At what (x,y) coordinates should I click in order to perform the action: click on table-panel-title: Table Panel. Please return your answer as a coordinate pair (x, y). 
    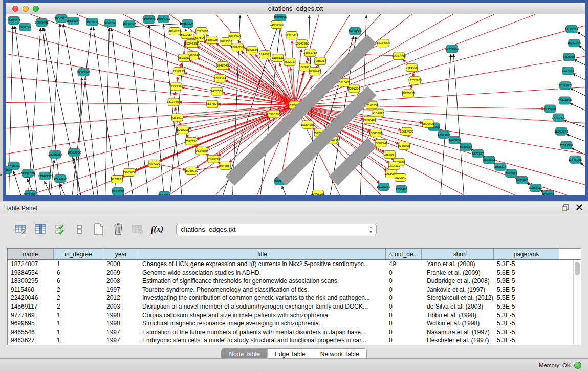
    Looking at the image, I should click on (21, 208).